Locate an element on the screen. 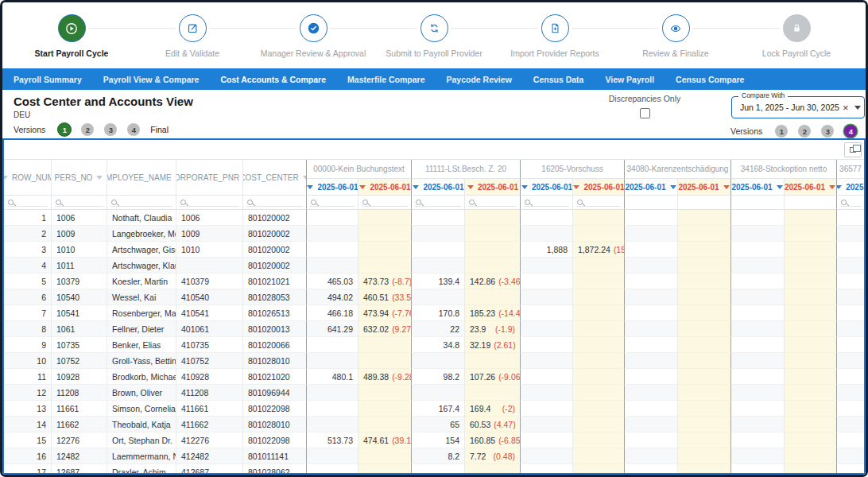  play-icon is located at coordinates (72, 29).